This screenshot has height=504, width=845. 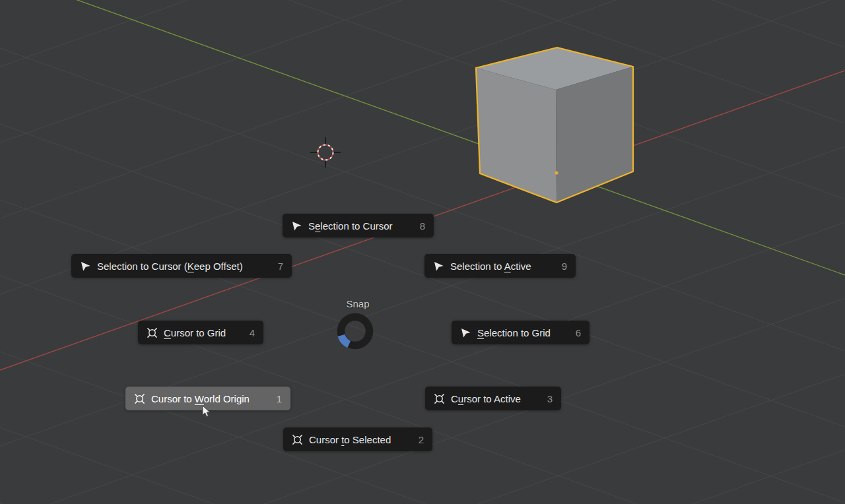 I want to click on pie-direction-indicator, so click(x=345, y=340).